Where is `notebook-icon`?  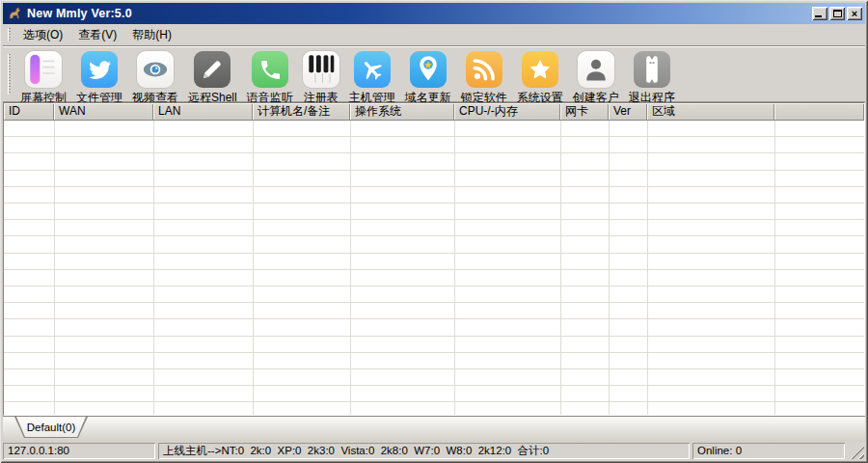
notebook-icon is located at coordinates (43, 69).